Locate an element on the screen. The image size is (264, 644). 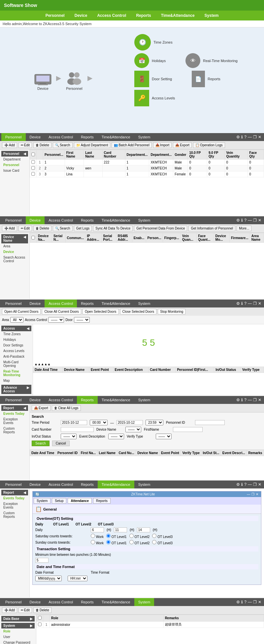
d-more-btn: More... is located at coordinates (244, 229).